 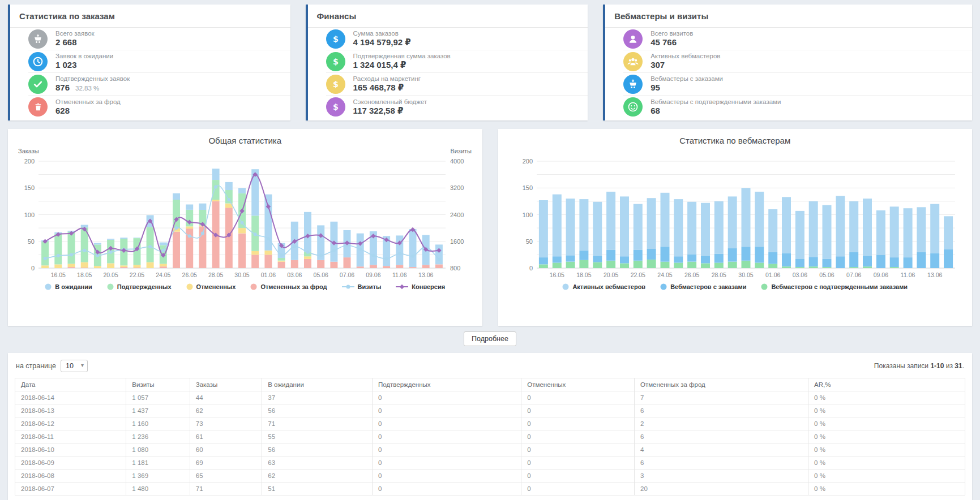 What do you see at coordinates (557, 275) in the screenshot?
I see `svg-text: 16.05` at bounding box center [557, 275].